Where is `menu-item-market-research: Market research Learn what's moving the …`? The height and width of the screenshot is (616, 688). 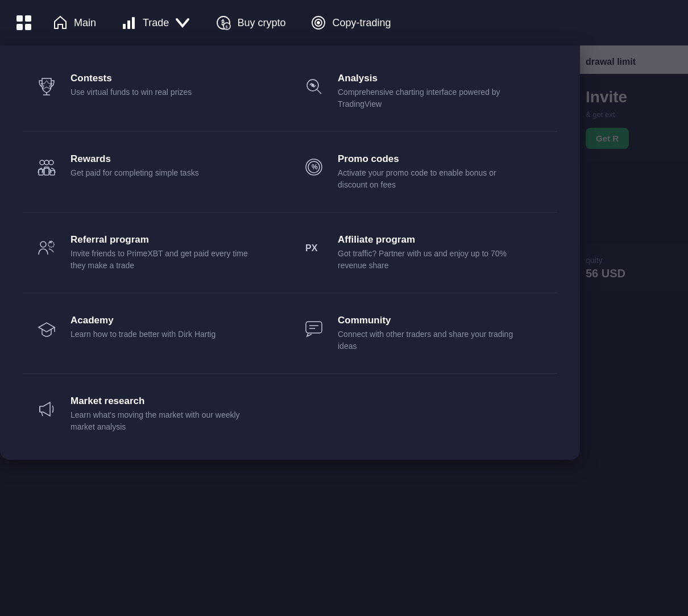
menu-item-market-research: Market research Learn what's moving the … is located at coordinates (156, 414).